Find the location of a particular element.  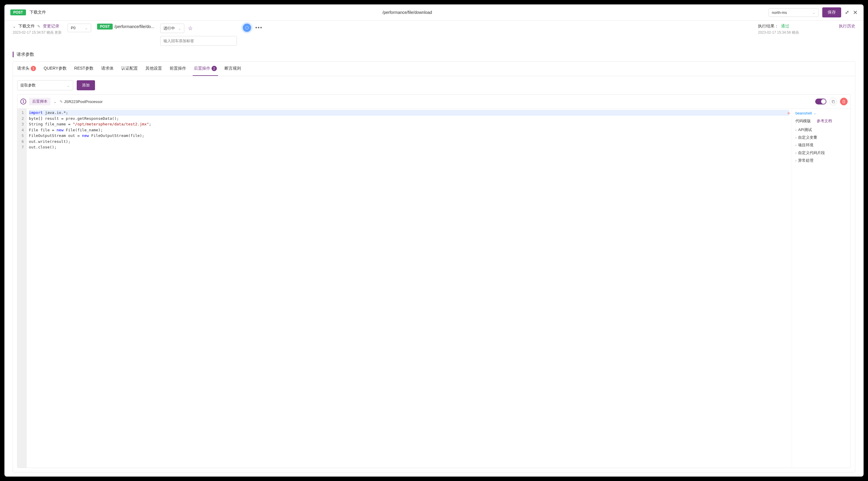

more-icon: ••• is located at coordinates (259, 28).